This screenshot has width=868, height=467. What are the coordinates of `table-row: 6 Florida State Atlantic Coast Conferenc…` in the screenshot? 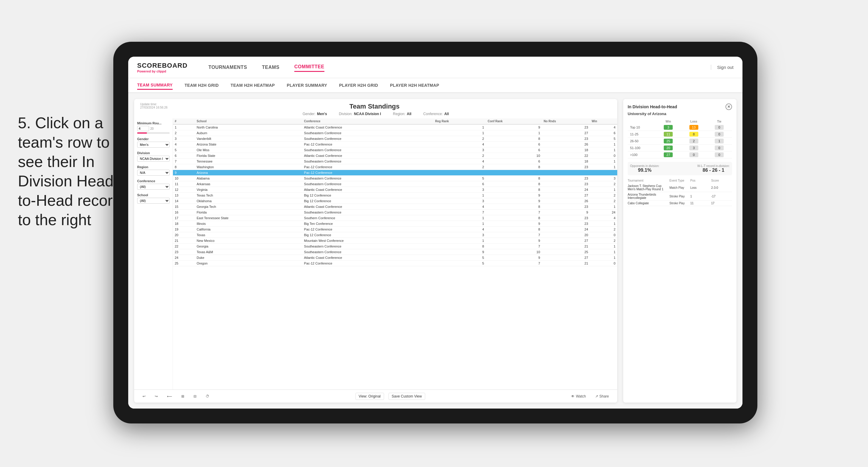 It's located at (395, 156).